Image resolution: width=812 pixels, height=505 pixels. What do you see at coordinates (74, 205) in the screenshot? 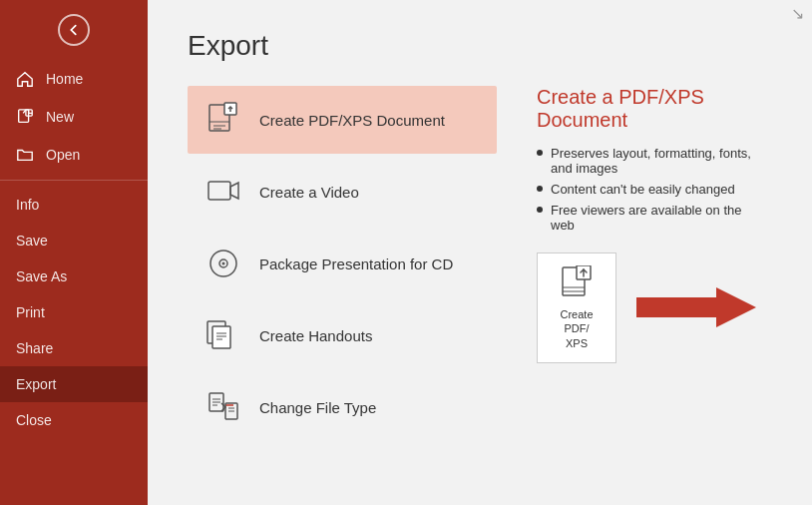
I see `sidebar-item-info: Info` at bounding box center [74, 205].